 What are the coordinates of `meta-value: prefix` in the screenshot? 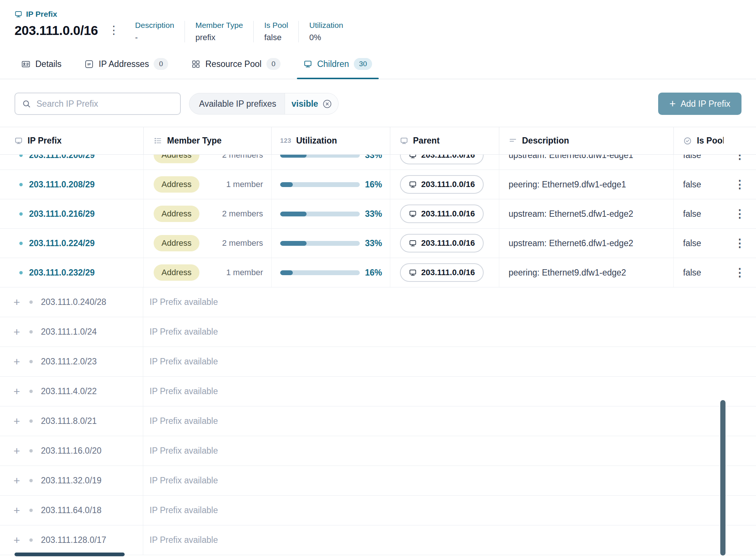 It's located at (219, 38).